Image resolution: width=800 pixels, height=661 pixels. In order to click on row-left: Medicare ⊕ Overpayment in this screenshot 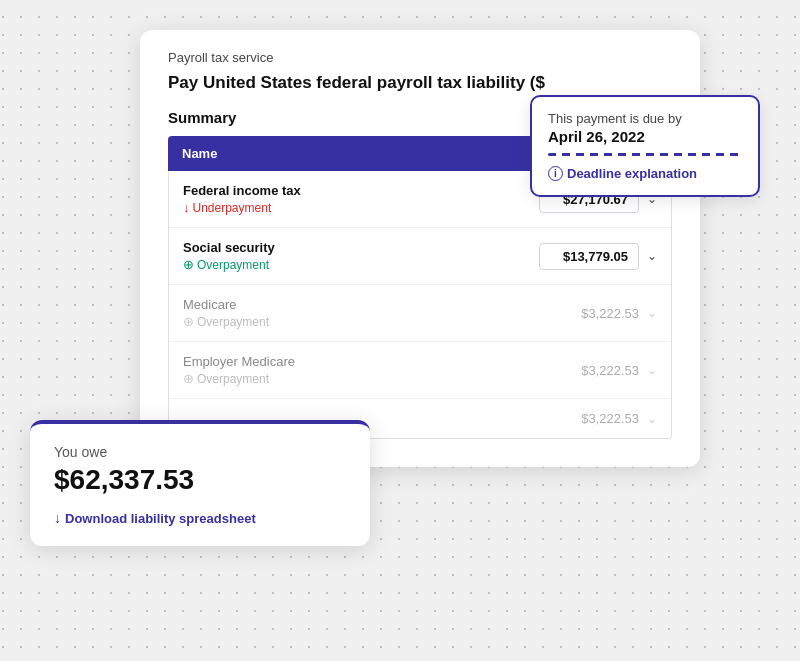, I will do `click(361, 313)`.